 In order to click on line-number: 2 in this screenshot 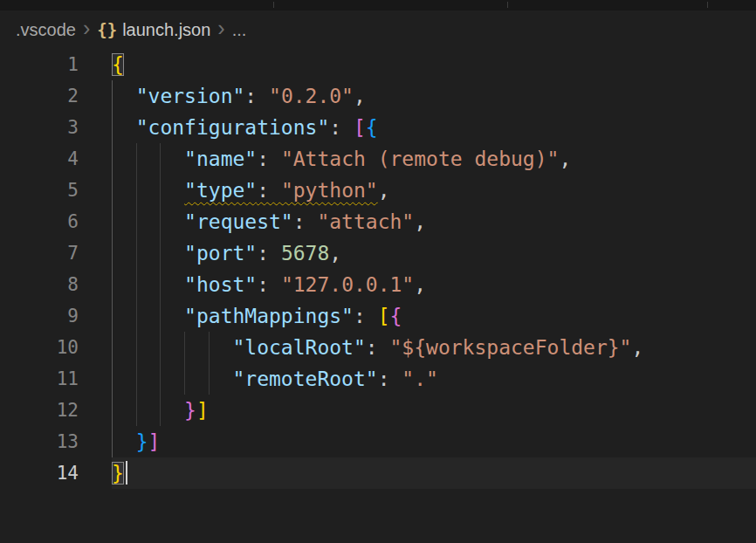, I will do `click(39, 96)`.